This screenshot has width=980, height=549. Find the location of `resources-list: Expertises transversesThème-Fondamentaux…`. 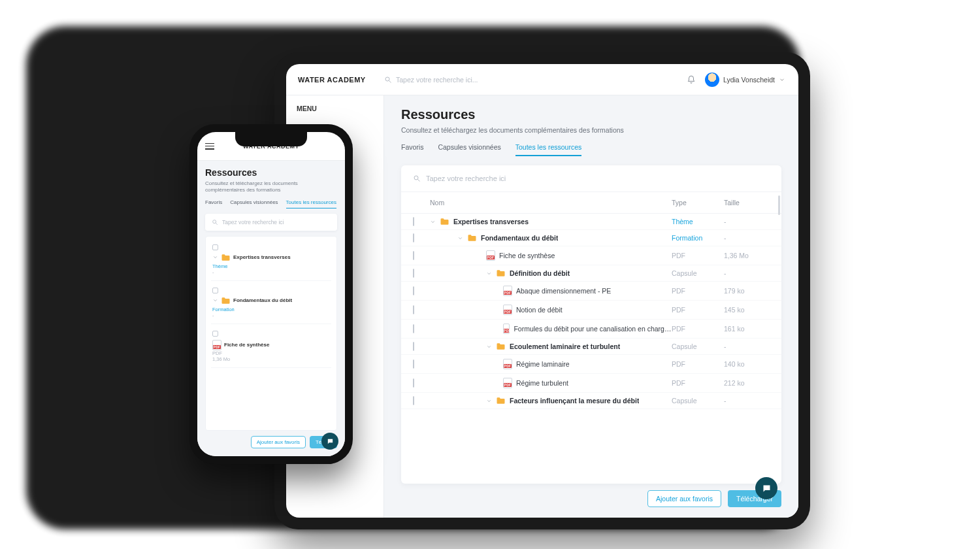

resources-list: Expertises transversesThème-Fondamentaux… is located at coordinates (271, 333).